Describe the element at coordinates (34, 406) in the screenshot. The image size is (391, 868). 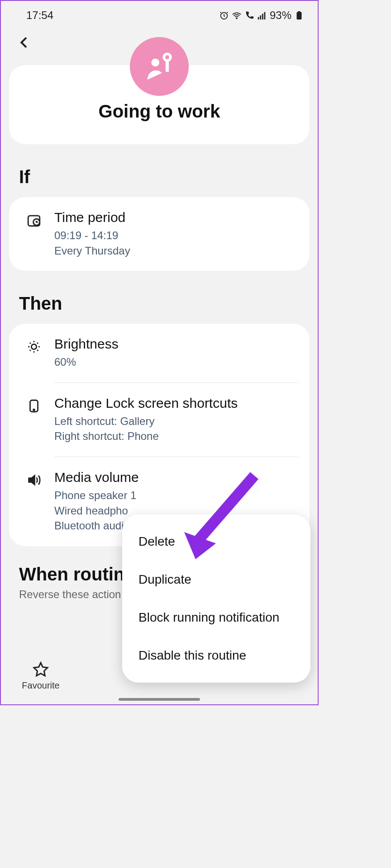
I see `phone-outline-icon` at that location.